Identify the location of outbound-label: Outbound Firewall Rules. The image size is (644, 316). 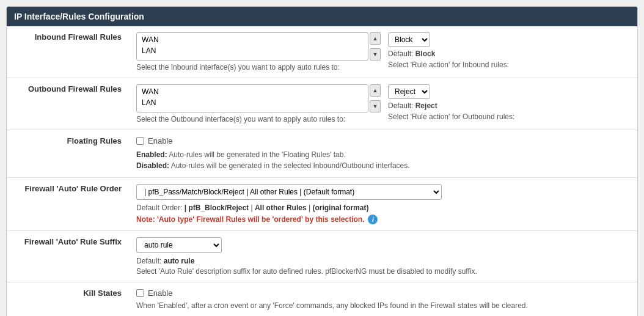
(68, 104).